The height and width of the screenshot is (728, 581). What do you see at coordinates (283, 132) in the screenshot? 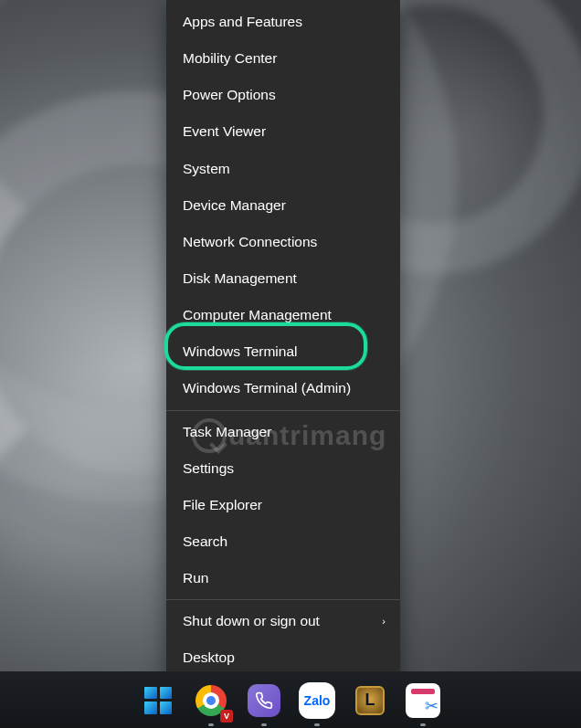
I see `menu-event-viewer: Event Viewer` at bounding box center [283, 132].